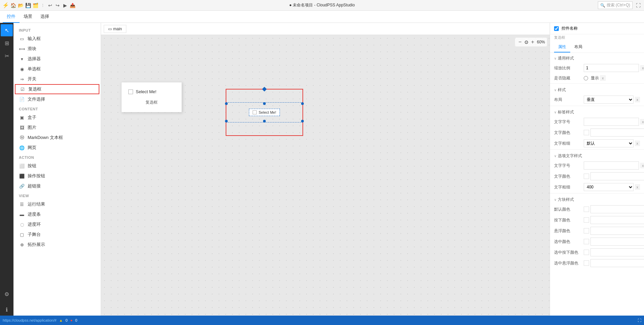 Image resolution: width=644 pixels, height=325 pixels. I want to click on font-size-x-badge: x, so click(642, 122).